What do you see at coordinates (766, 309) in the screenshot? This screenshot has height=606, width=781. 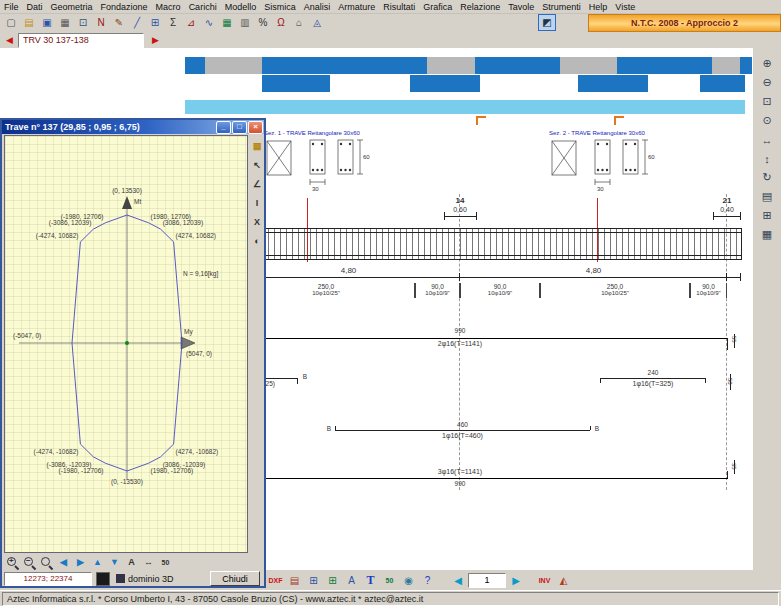 I see `right-toolbar: ⊕⊖⊡⊙↔↕↻▤⊞▦` at bounding box center [766, 309].